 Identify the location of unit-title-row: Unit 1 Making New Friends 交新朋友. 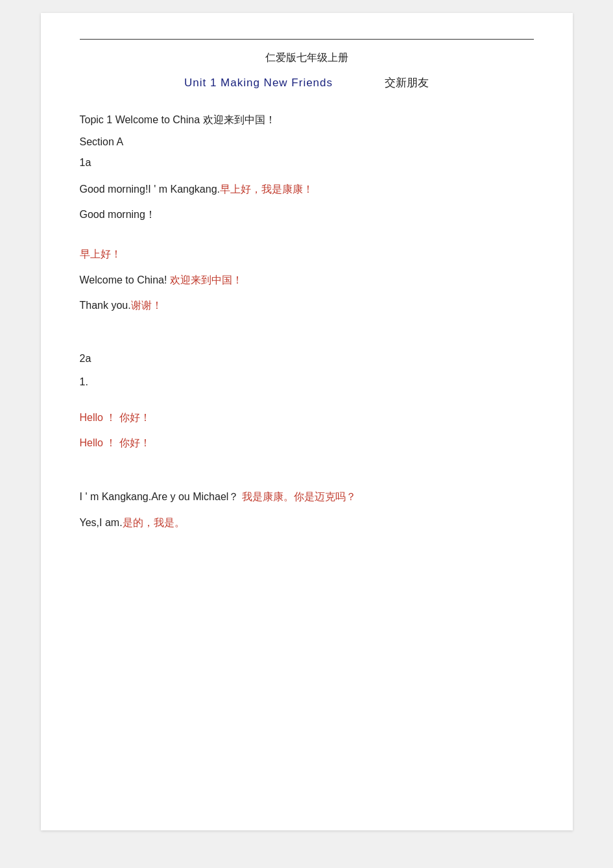
(307, 83).